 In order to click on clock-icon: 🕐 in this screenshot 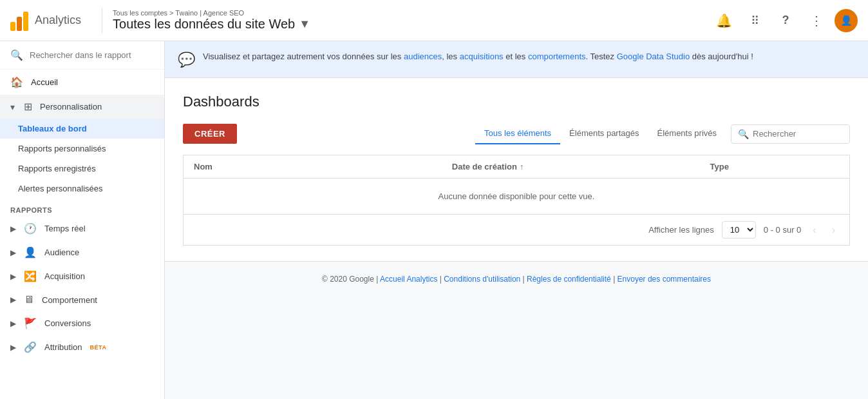, I will do `click(30, 228)`.